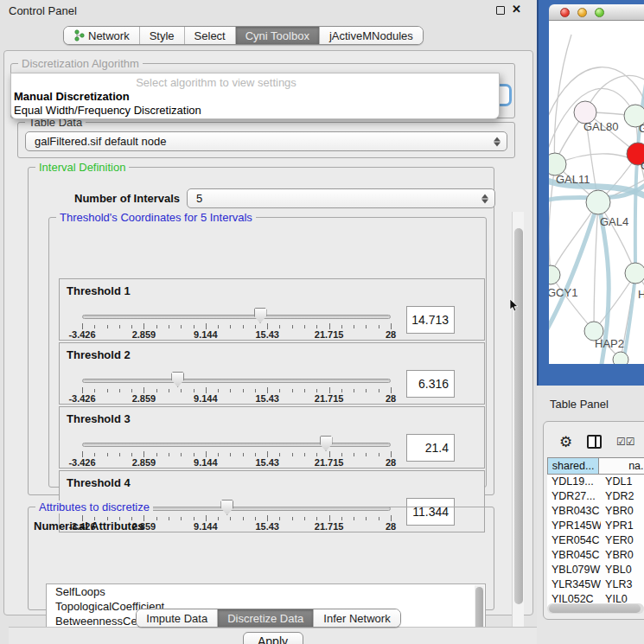 The width and height of the screenshot is (644, 644). I want to click on algorithm-popup-placeholder: Select algorithm to view settings, so click(255, 83).